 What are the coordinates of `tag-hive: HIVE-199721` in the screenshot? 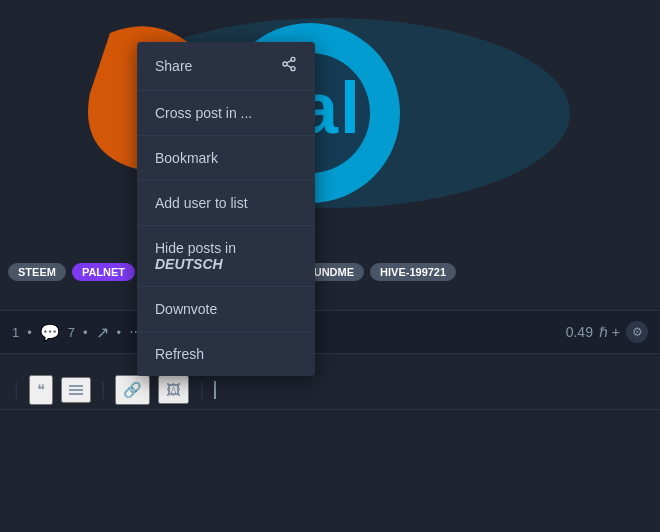 It's located at (413, 272).